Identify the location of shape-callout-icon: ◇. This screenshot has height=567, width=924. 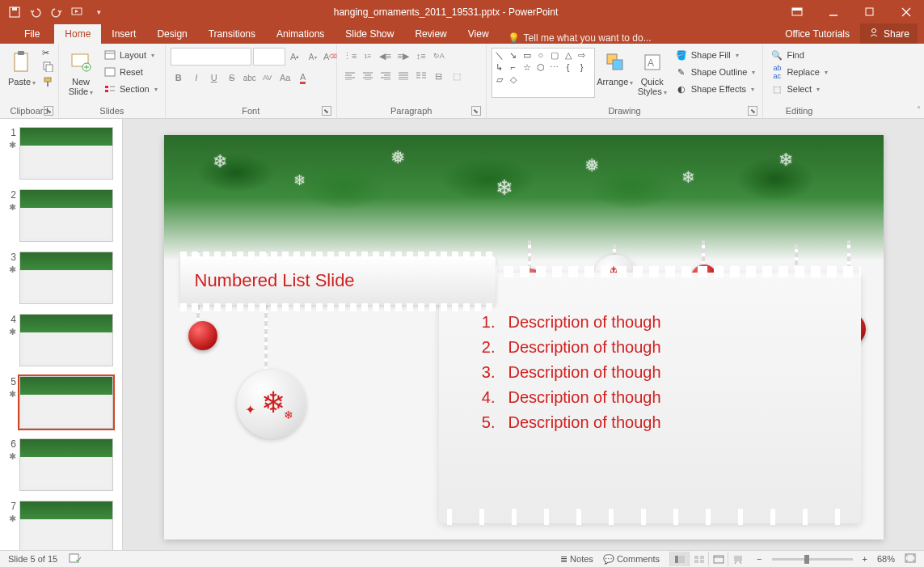
(513, 79).